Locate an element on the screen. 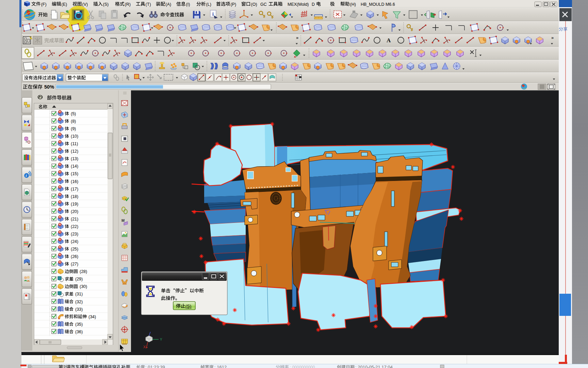  svg-text: Y is located at coordinates (161, 339).